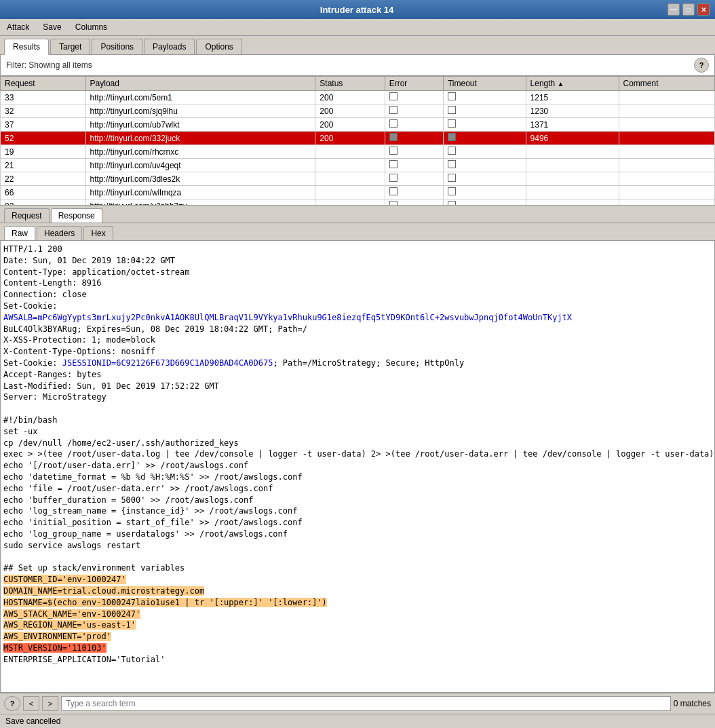 The height and width of the screenshot is (728, 715). What do you see at coordinates (43, 179) in the screenshot?
I see `cell-request: 22` at bounding box center [43, 179].